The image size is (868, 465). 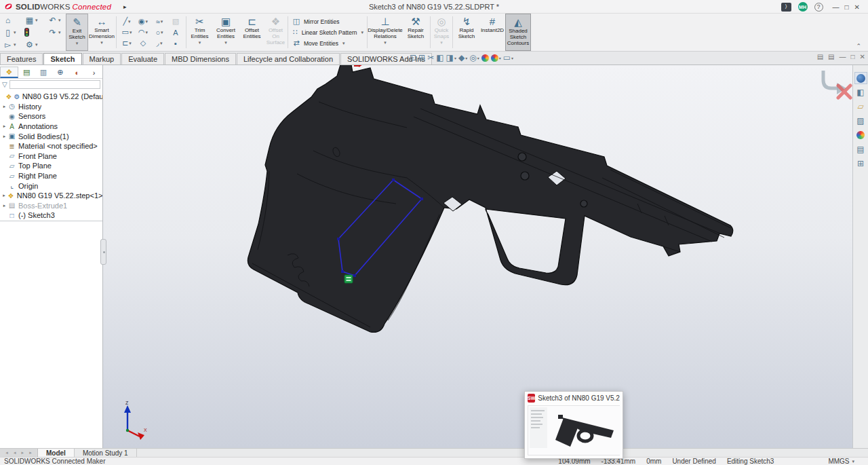 I want to click on circle-tool: ◉▾, so click(x=143, y=22).